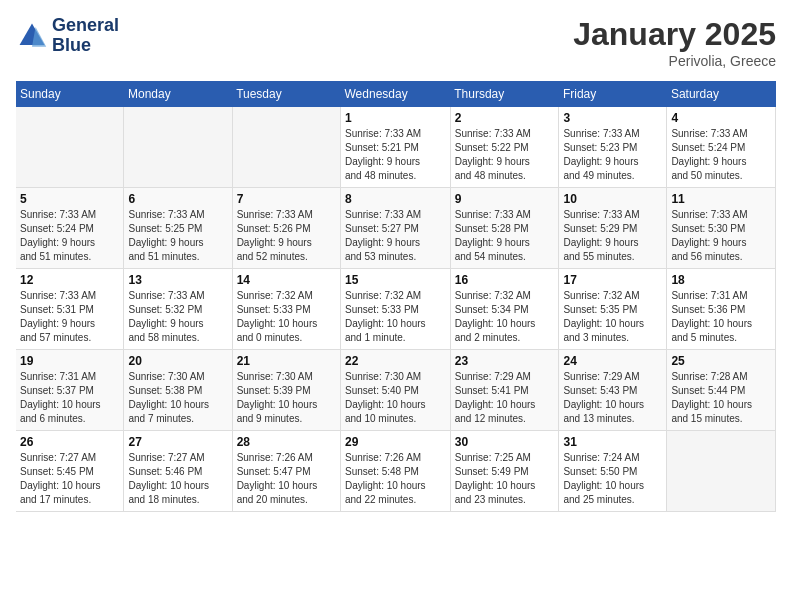  What do you see at coordinates (612, 398) in the screenshot?
I see `day-info: Sunrise: 7:29 AM Sunset: 5:43 PM Dayligh…` at bounding box center [612, 398].